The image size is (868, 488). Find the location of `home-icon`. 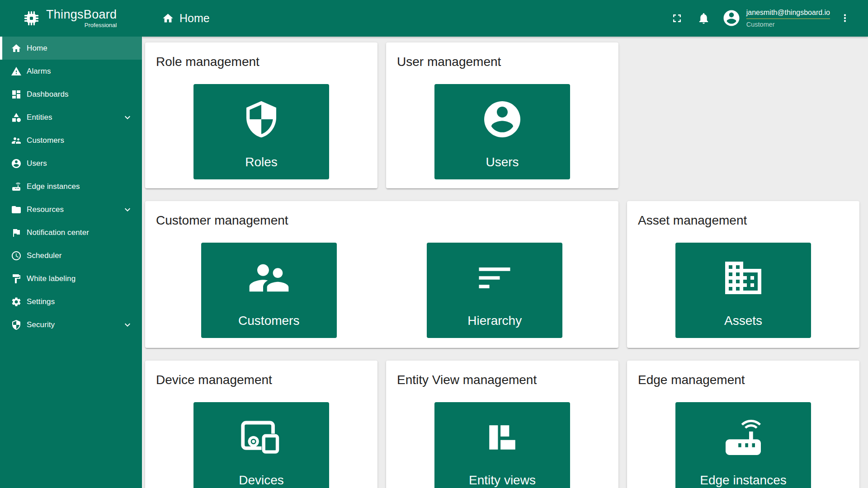

home-icon is located at coordinates (168, 18).